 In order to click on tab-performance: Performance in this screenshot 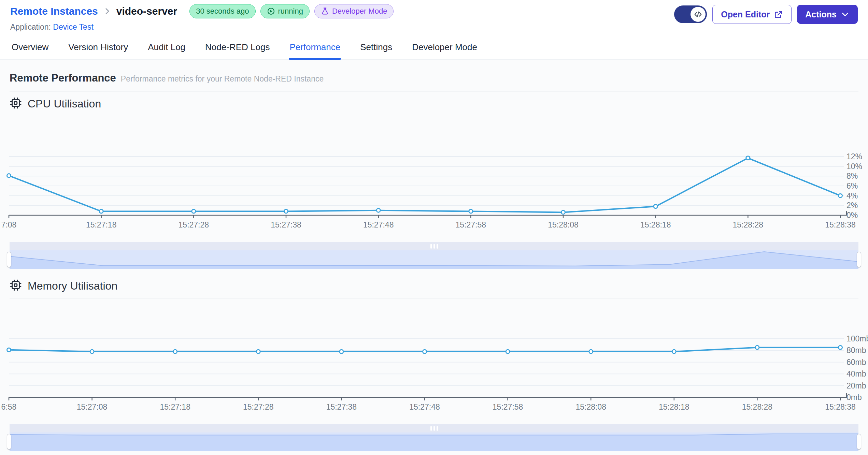, I will do `click(315, 48)`.